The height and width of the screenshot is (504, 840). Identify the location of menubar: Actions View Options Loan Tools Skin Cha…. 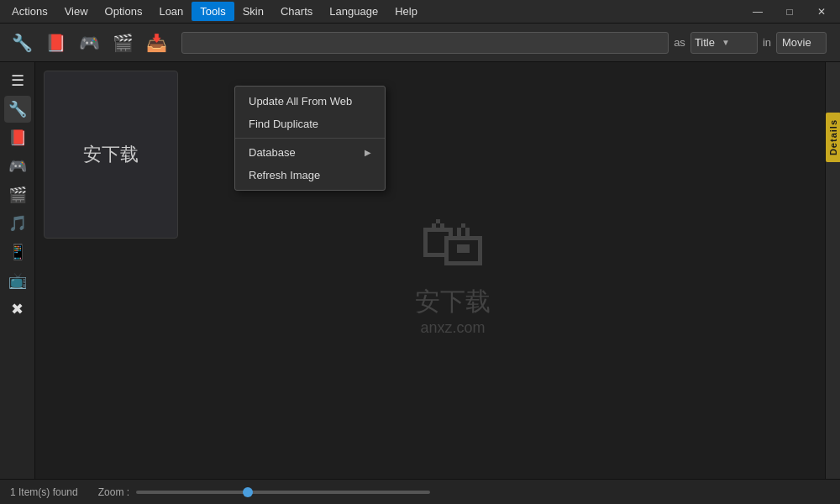
(215, 12).